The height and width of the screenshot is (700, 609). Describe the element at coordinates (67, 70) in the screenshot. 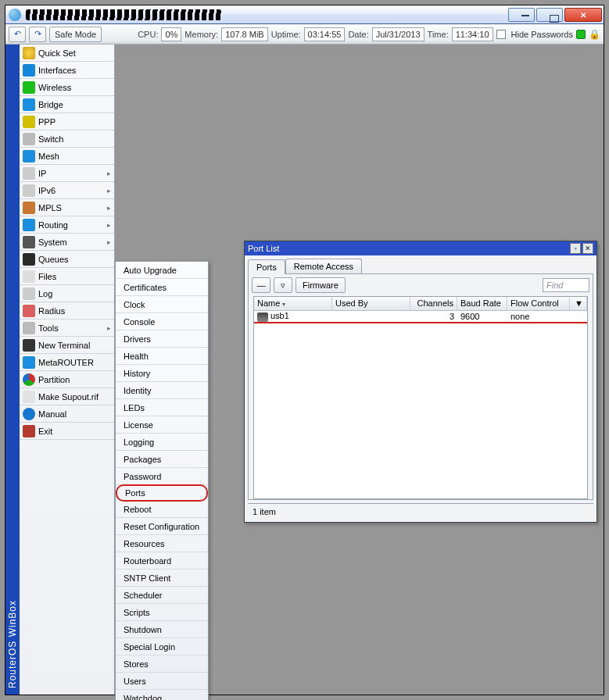

I see `sidebar-item-interfaces: Interfaces` at that location.